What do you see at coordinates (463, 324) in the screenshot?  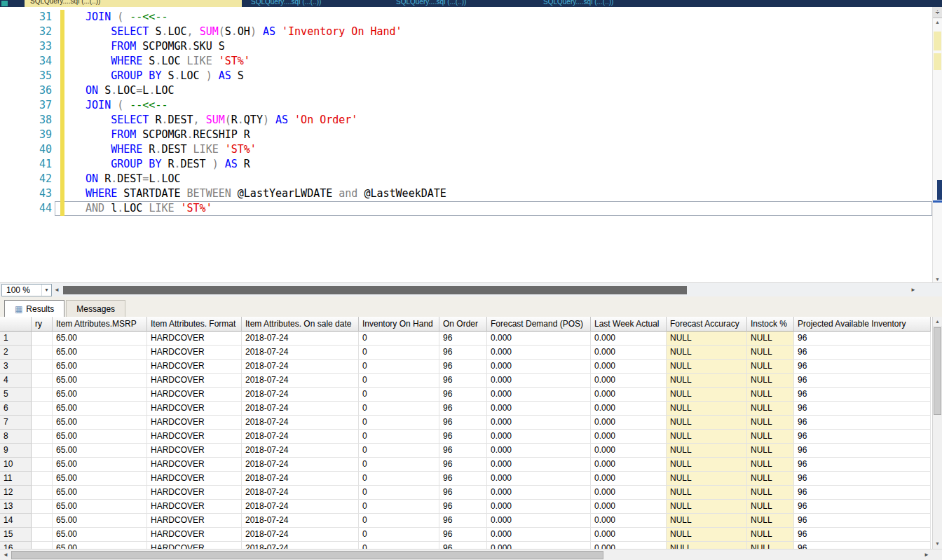 I see `column-header: On Order` at bounding box center [463, 324].